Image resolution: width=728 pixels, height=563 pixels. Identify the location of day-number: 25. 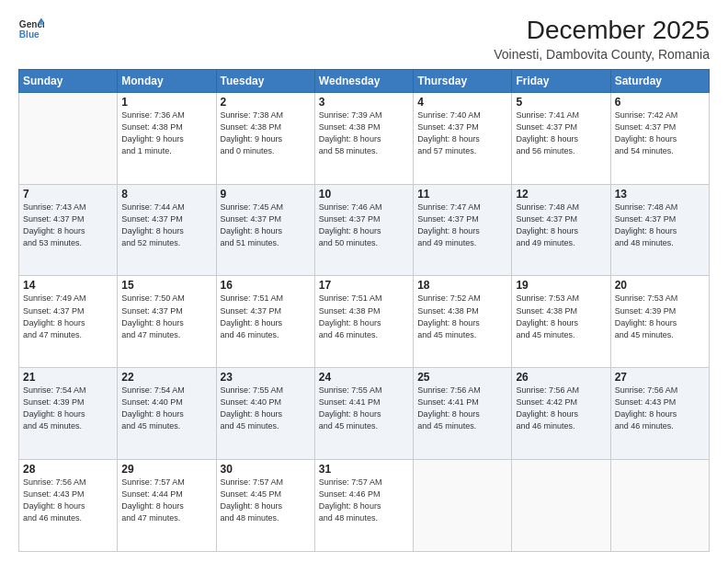
(462, 377).